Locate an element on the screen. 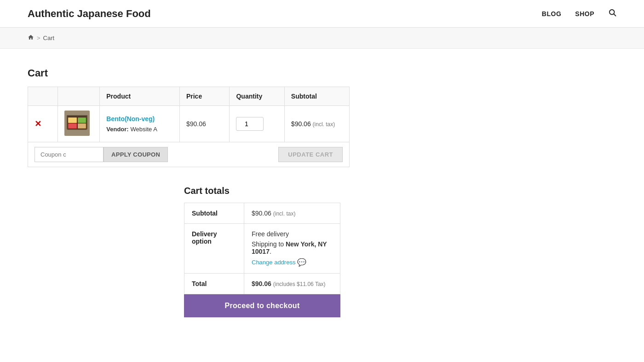  th-price: Price is located at coordinates (204, 97).